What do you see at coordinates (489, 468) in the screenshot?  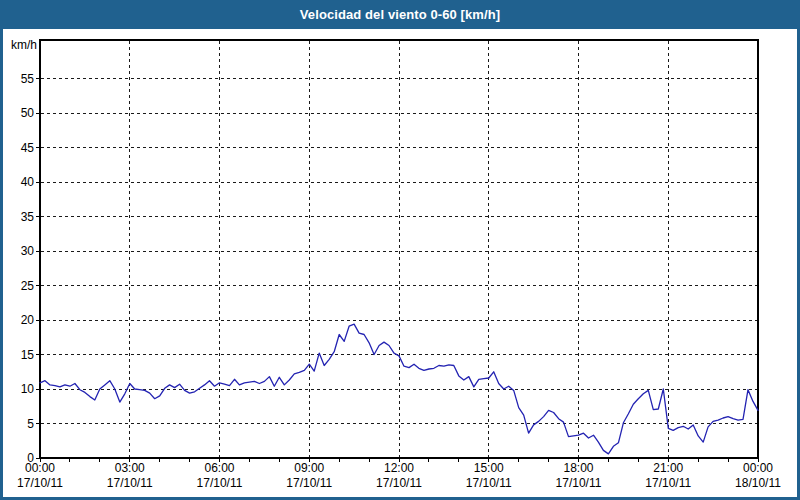 I see `x-tick-time-label: 15:00` at bounding box center [489, 468].